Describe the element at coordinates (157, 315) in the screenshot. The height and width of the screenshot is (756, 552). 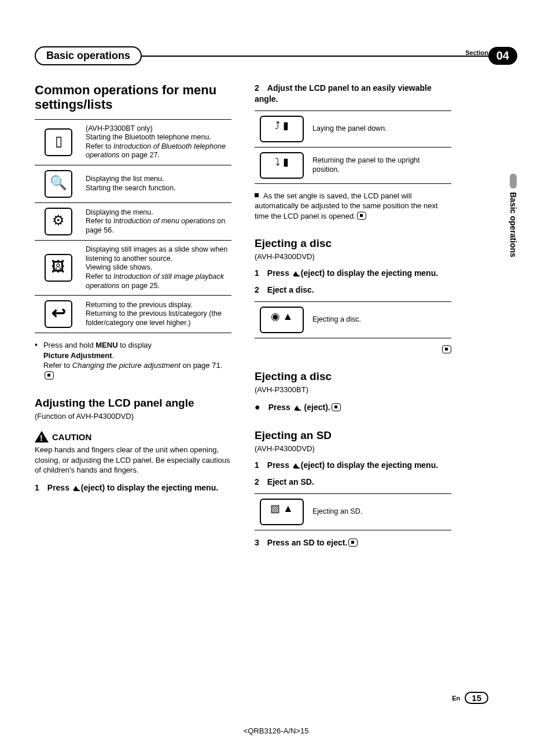
I see `row-text: Returning to the previous display. Retur…` at that location.